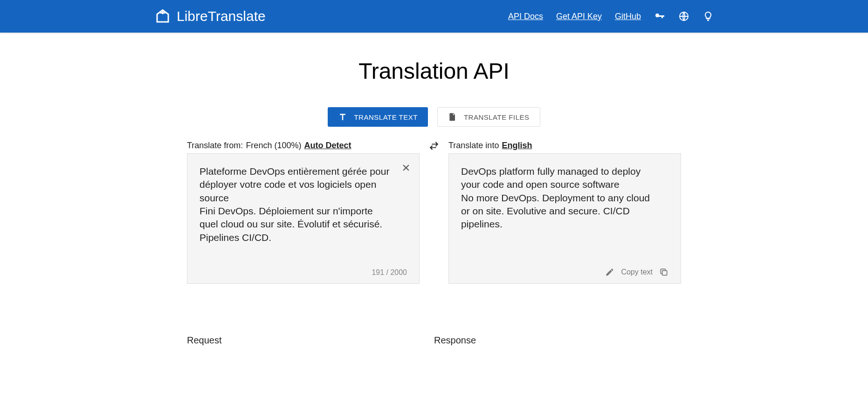  I want to click on target-textbox: DevOps platform fully managed to deploy …, so click(565, 219).